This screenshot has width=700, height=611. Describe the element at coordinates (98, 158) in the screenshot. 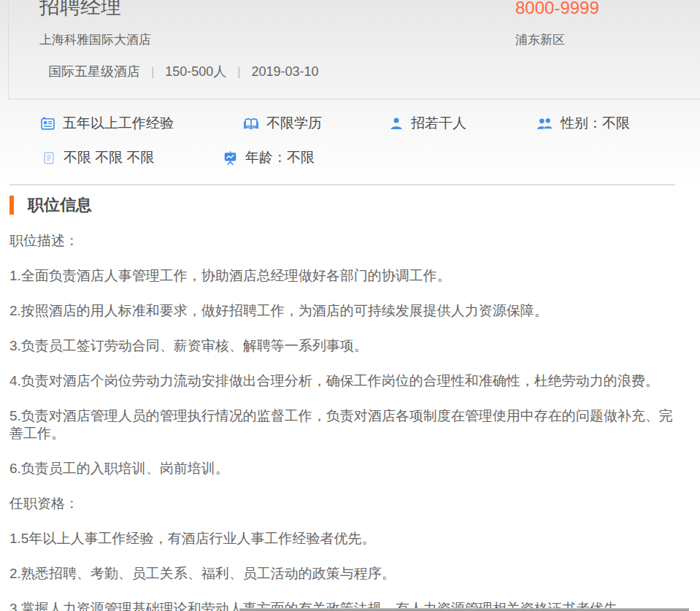

I see `requirement-other: 不限 不限 不限` at that location.